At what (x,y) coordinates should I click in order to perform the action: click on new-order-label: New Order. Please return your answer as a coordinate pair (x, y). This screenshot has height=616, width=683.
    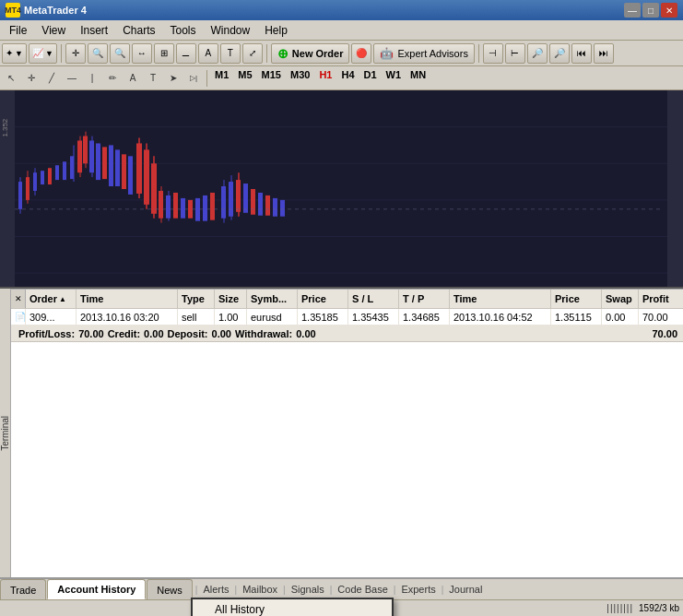
    Looking at the image, I should click on (318, 53).